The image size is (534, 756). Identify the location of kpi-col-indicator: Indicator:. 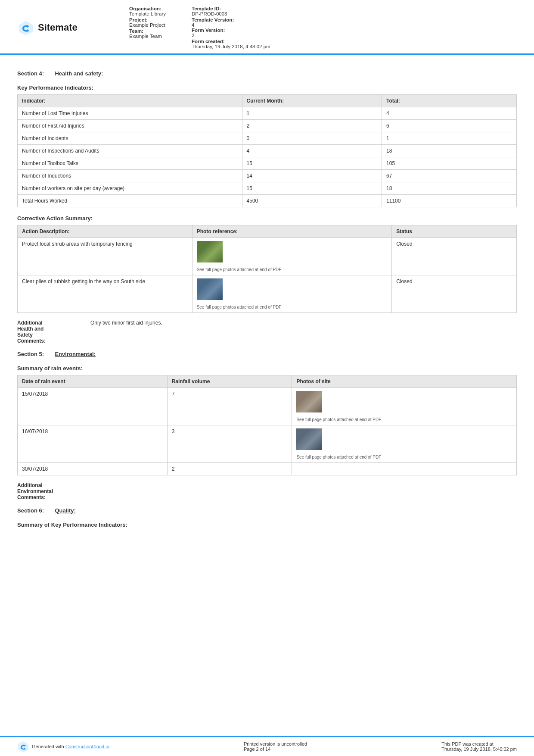
(130, 101).